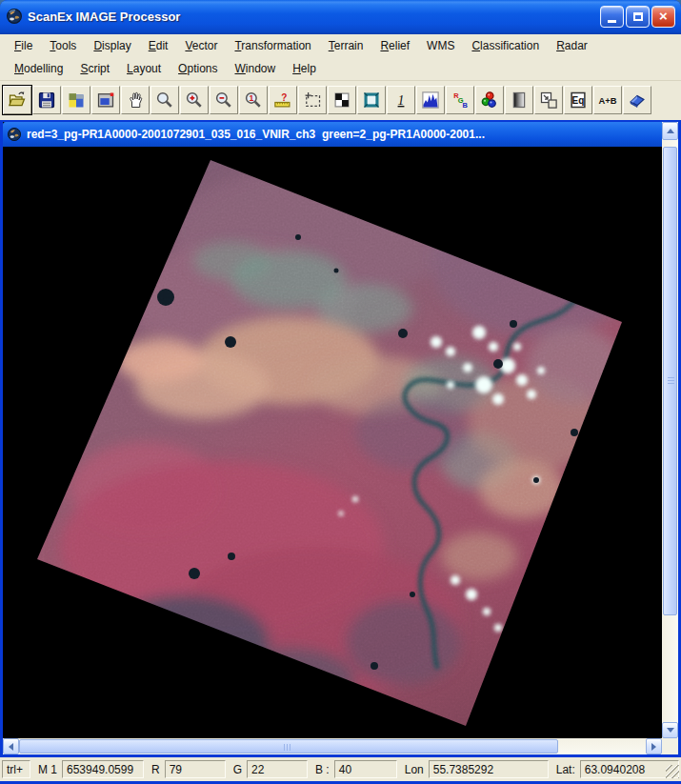 Image resolution: width=681 pixels, height=784 pixels. Describe the element at coordinates (14, 134) in the screenshot. I see `document-globe-icon` at that location.